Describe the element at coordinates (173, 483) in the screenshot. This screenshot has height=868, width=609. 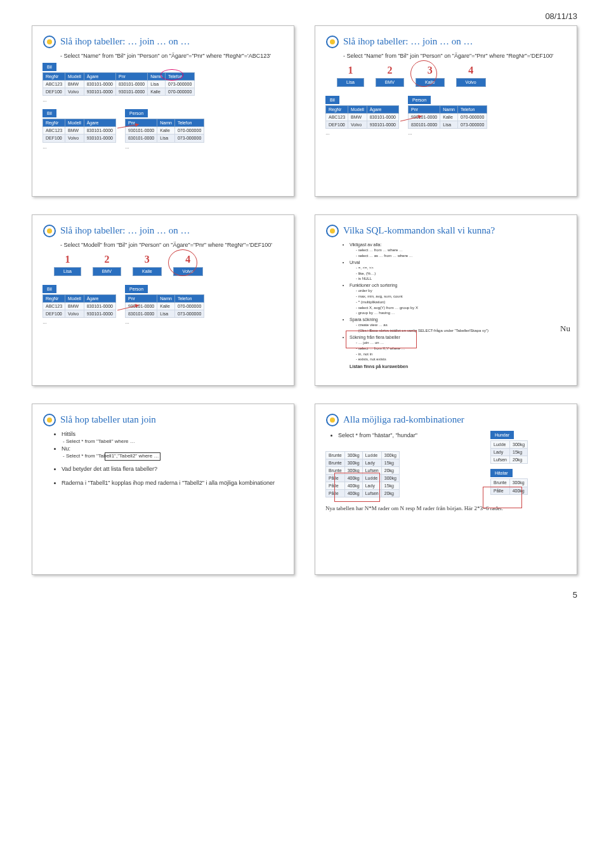
I see `bullet-answer: Raderna i "Tabell1" kopplas ihop med rad…` at that location.